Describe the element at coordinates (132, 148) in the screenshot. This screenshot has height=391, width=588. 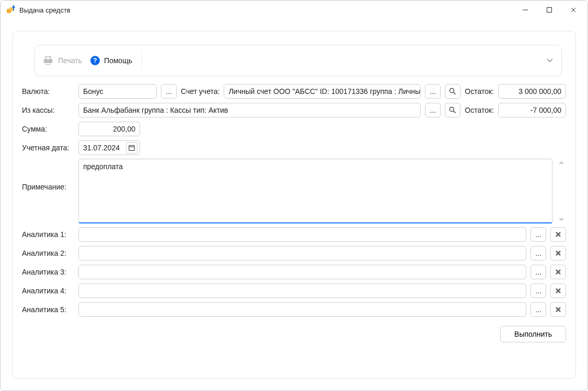
I see `calendar-icon` at that location.